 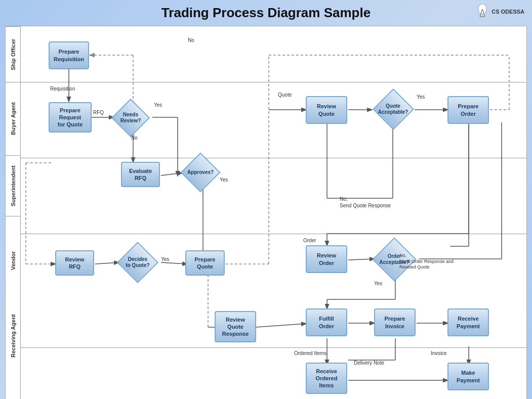 I want to click on node-order-acceptable: OrderAcceptable?, so click(x=394, y=259).